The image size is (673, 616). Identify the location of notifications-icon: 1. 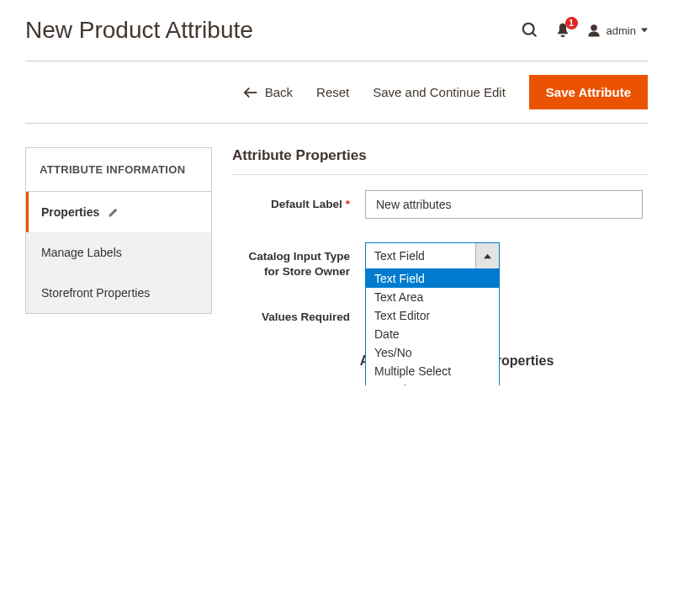
(563, 30).